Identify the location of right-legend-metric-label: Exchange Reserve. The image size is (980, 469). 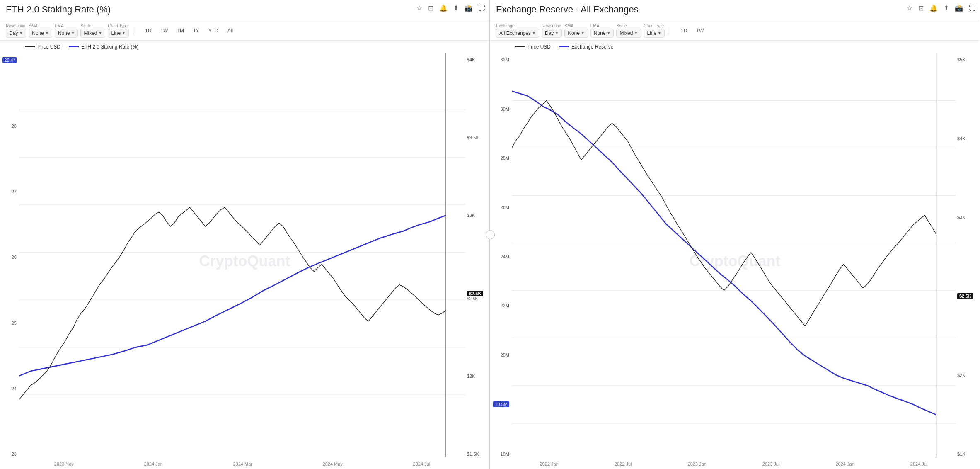
(593, 47).